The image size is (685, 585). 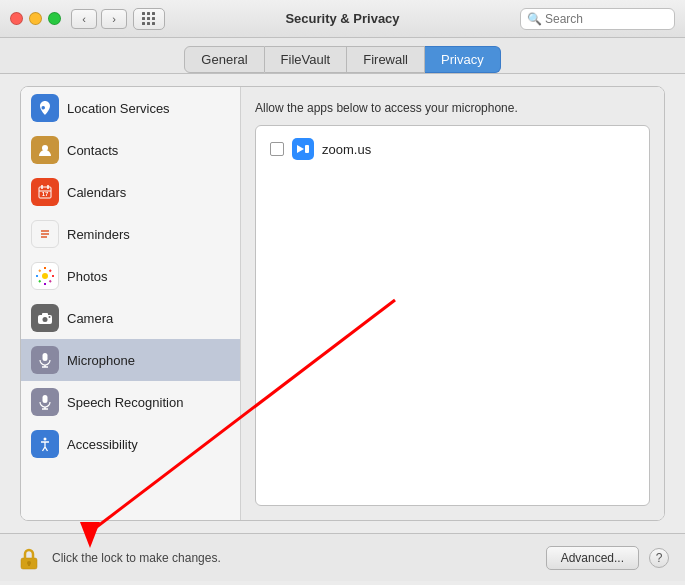 I want to click on back-button: ‹, so click(x=84, y=19).